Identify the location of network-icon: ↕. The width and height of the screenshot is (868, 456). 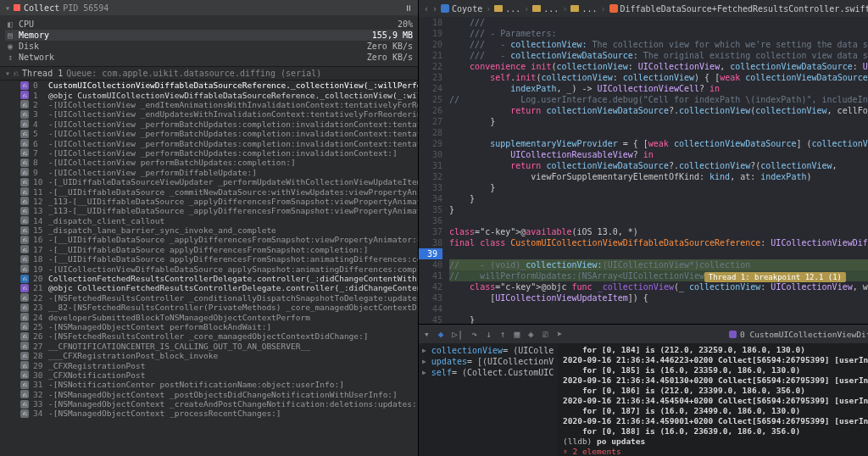
(10, 58).